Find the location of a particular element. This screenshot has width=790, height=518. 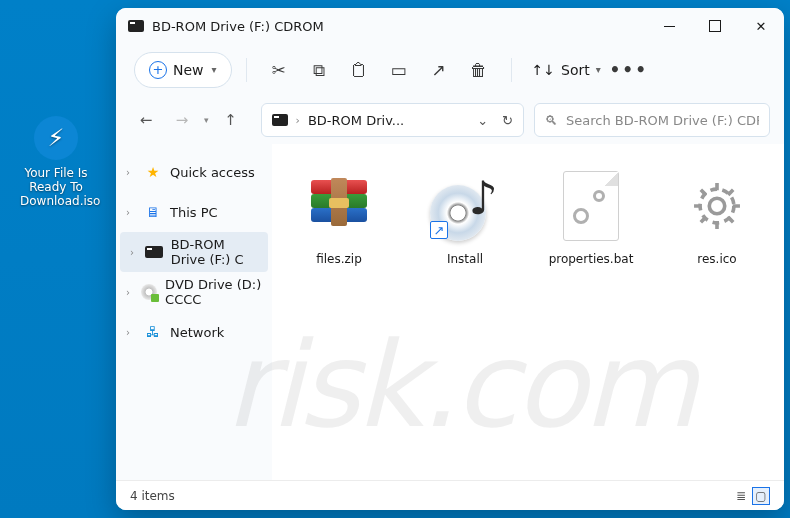

sort-icon: ↑↓ is located at coordinates (544, 70).